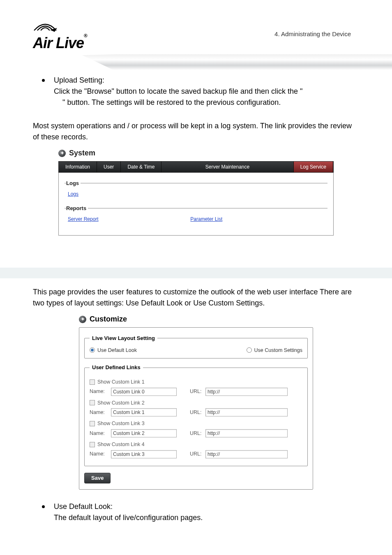 Image resolution: width=392 pixels, height=555 pixels. I want to click on radio-use-default-look: Use Default Look, so click(113, 350).